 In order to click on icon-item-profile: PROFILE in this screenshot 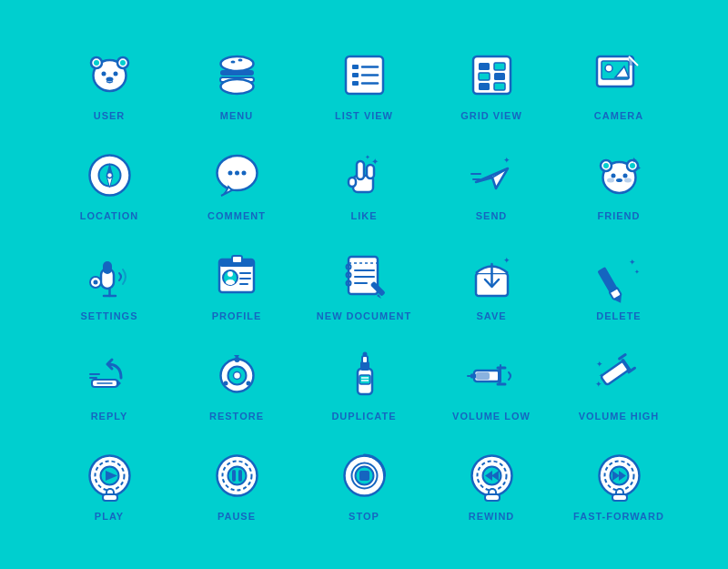, I will do `click(237, 285)`.